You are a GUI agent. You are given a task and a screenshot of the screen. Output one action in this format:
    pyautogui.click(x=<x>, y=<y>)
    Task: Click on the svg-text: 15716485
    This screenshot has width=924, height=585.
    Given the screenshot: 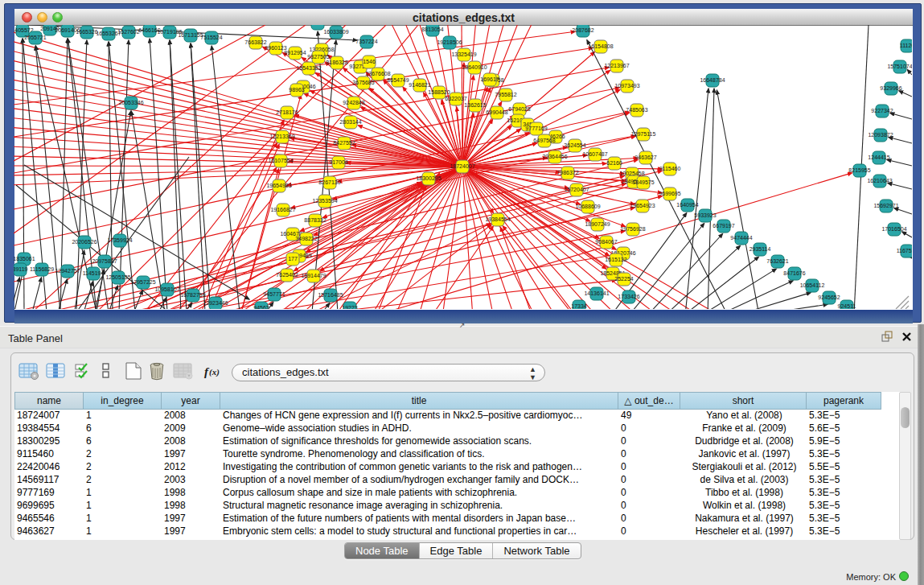 What is the action you would take?
    pyautogui.click(x=330, y=295)
    